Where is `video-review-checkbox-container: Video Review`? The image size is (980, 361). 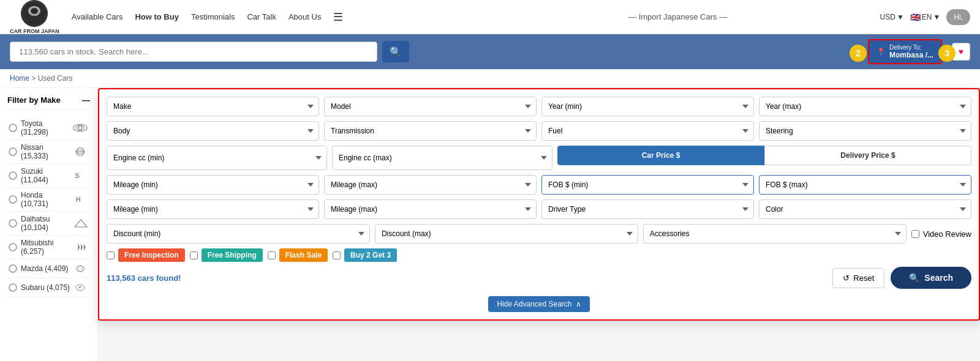
video-review-checkbox-container: Video Review is located at coordinates (941, 234).